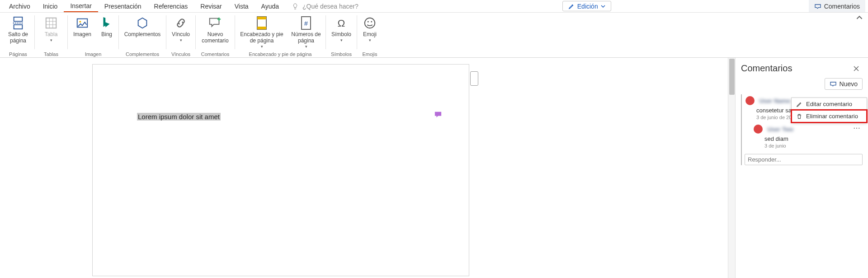 The height and width of the screenshot is (278, 868). I want to click on delete-comment-label: Eliminar comentario, so click(832, 116).